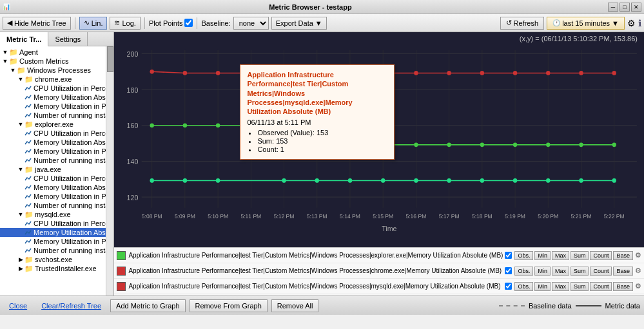 The image size is (644, 329). Describe the element at coordinates (53, 97) in the screenshot. I see `tree-item-chrome-mem-abs: Memory Utilization Absolute (MB)` at that location.